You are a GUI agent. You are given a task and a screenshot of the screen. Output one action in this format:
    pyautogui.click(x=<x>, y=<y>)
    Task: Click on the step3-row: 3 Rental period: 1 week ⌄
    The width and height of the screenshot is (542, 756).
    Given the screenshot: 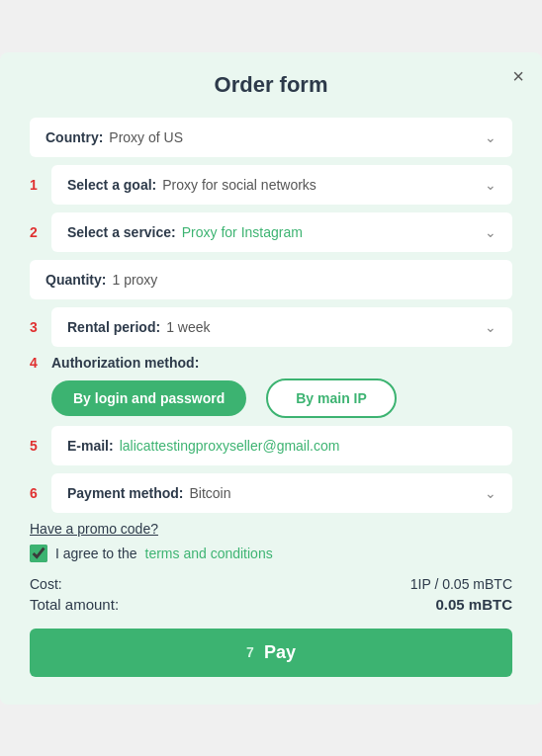 What is the action you would take?
    pyautogui.click(x=271, y=327)
    